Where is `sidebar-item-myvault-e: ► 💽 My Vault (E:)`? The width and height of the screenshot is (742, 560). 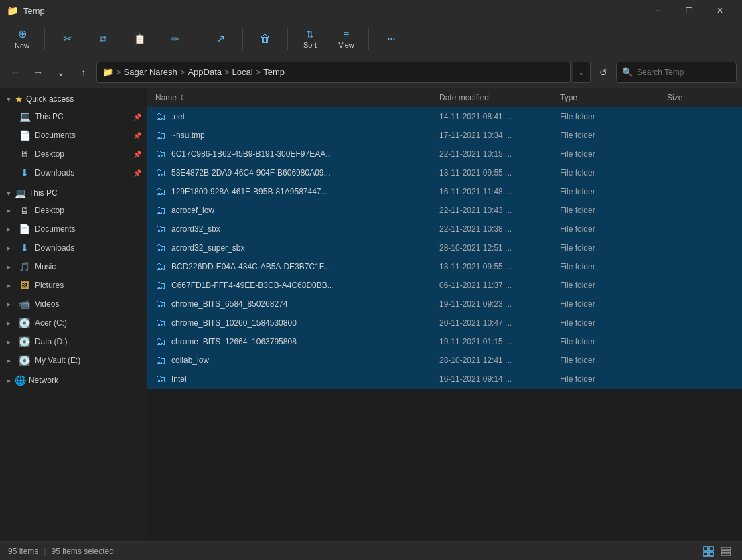
sidebar-item-myvault-e: ► 💽 My Vault (E:) is located at coordinates (74, 360).